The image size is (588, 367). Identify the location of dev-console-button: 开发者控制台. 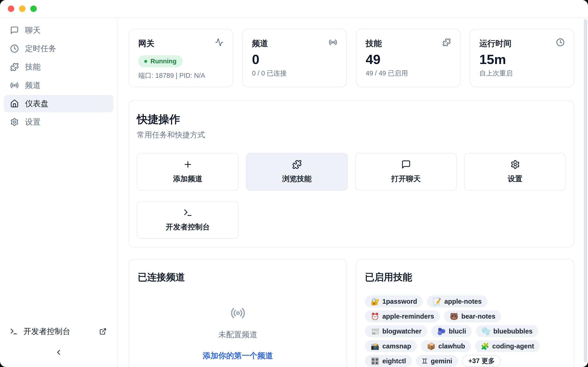
(188, 220).